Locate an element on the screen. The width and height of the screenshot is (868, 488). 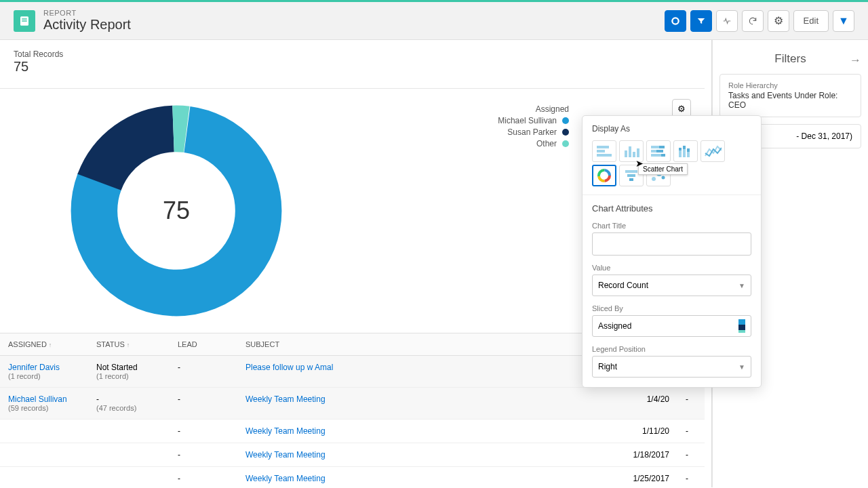
sliced-by-select: Assigned is located at coordinates (671, 326).